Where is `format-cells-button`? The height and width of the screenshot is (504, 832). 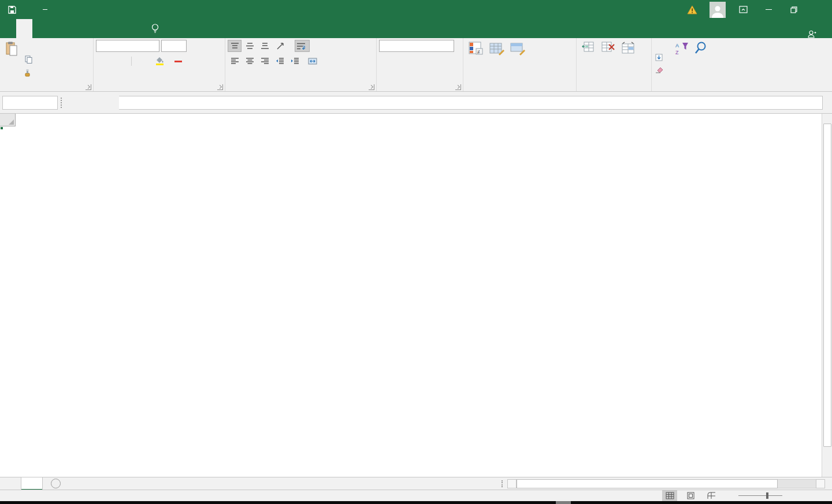
format-cells-button is located at coordinates (628, 61).